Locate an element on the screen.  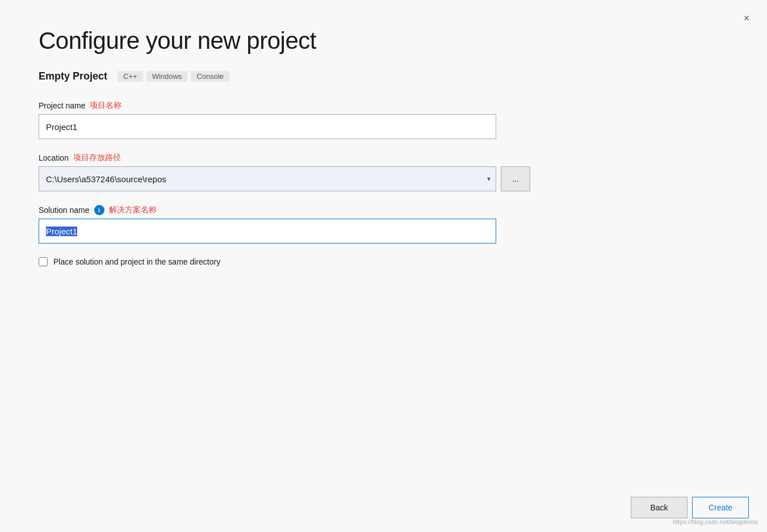
tag-windows: Windows is located at coordinates (167, 76).